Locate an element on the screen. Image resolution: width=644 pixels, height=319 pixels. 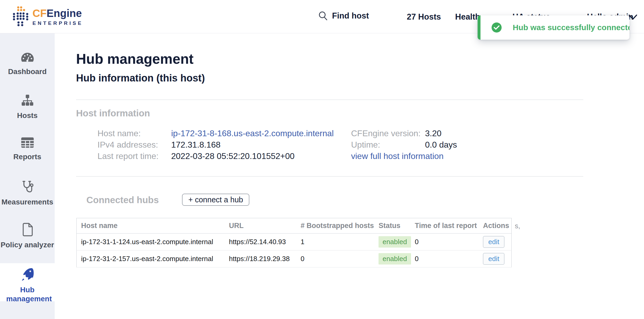
cfengine-robot-icon is located at coordinates (21, 17).